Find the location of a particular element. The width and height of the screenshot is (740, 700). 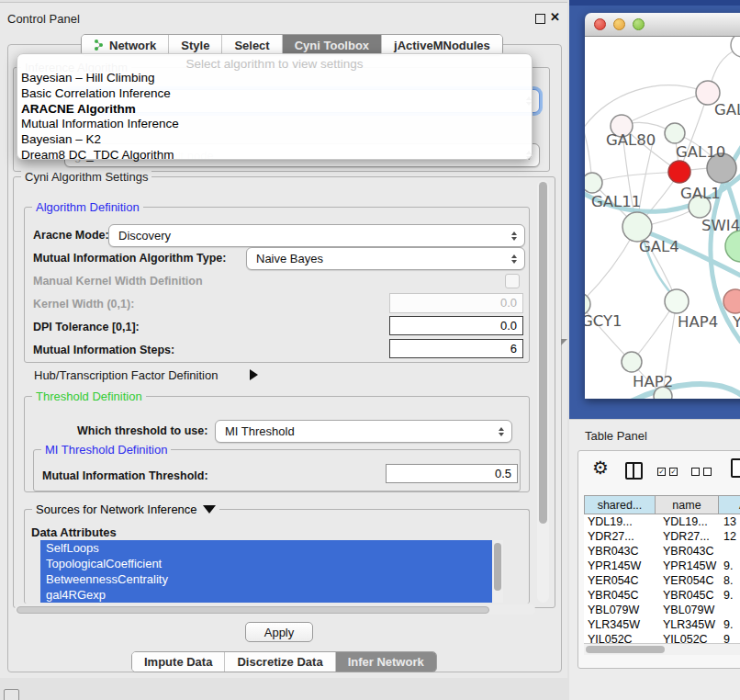

network-icon is located at coordinates (99, 45).